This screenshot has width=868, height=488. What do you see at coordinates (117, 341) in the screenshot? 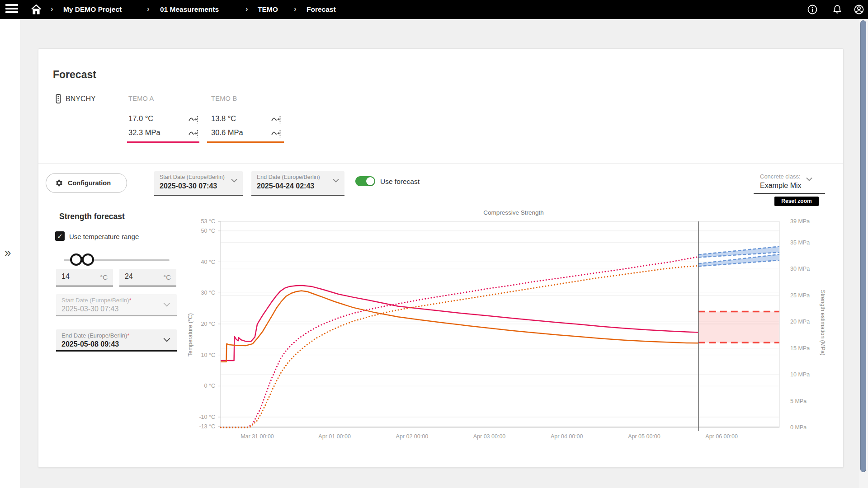
I see `forecast-end-date-select: End Date (Europe/Berlin)* 2025-05-08 09:…` at bounding box center [117, 341].